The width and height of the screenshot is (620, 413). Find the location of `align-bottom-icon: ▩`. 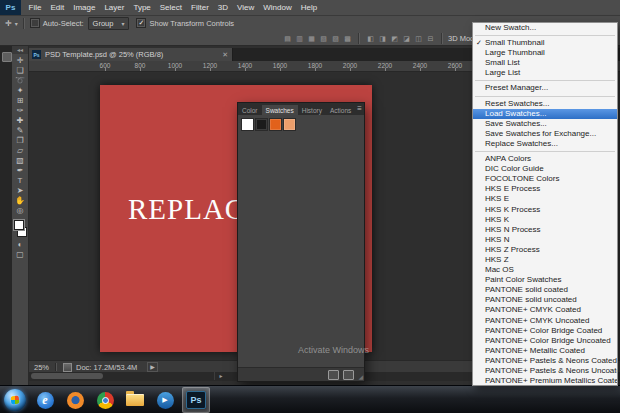

align-bottom-icon: ▩ is located at coordinates (348, 38).